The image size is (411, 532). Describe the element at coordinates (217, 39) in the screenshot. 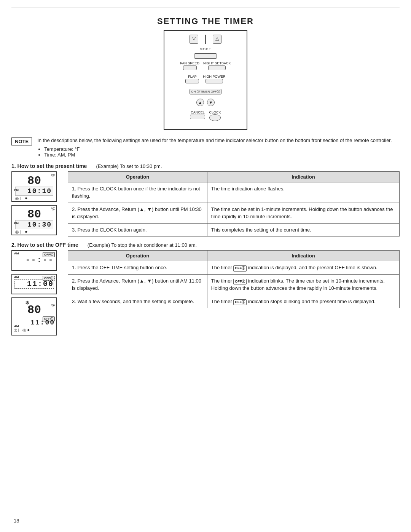

I see `up-btn: △` at that location.